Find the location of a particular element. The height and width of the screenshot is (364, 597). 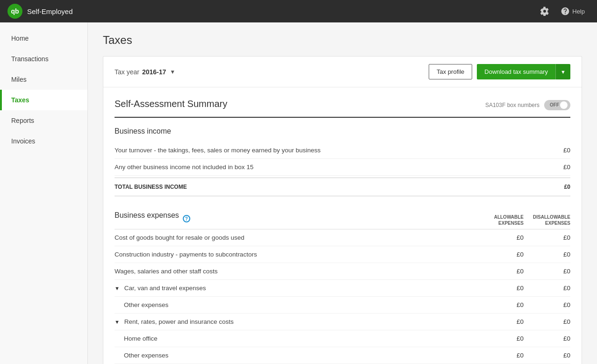

expense-row-3-allowable: £0 is located at coordinates (500, 288).